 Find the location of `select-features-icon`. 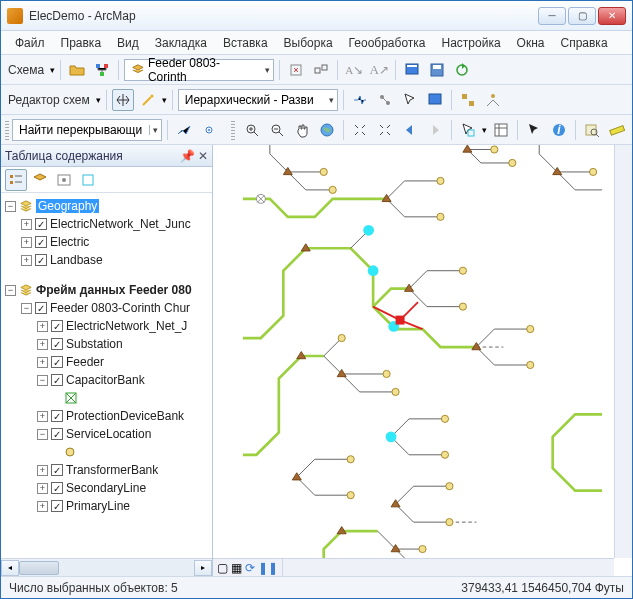

select-features-icon is located at coordinates (468, 130).